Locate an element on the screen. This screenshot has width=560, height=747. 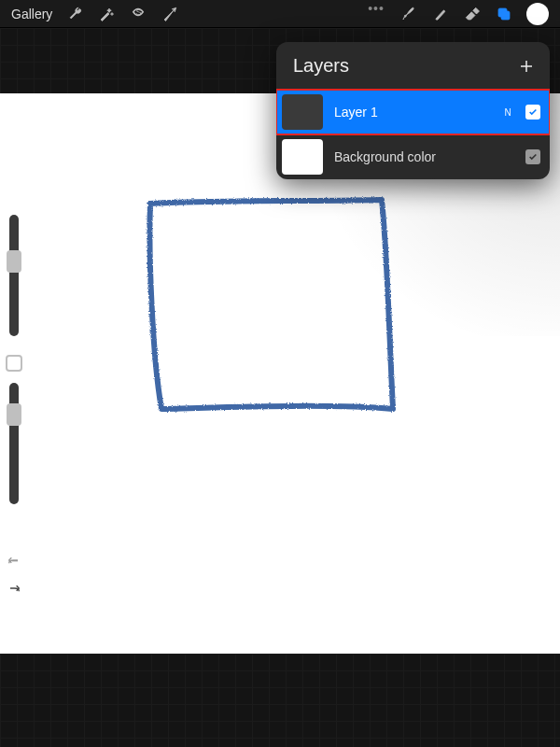
layers-panel: Layers Layer 1 N Background color is located at coordinates (413, 110).